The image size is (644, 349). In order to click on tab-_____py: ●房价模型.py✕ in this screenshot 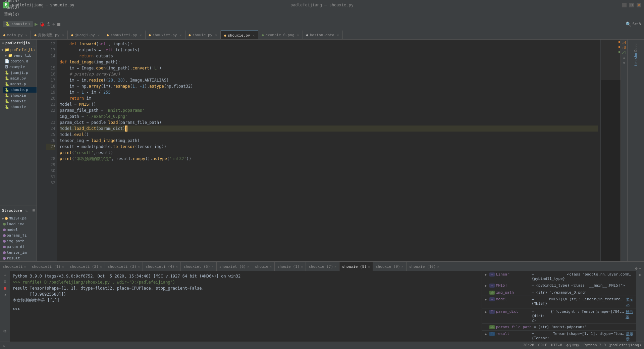, I will do `click(49, 35)`.